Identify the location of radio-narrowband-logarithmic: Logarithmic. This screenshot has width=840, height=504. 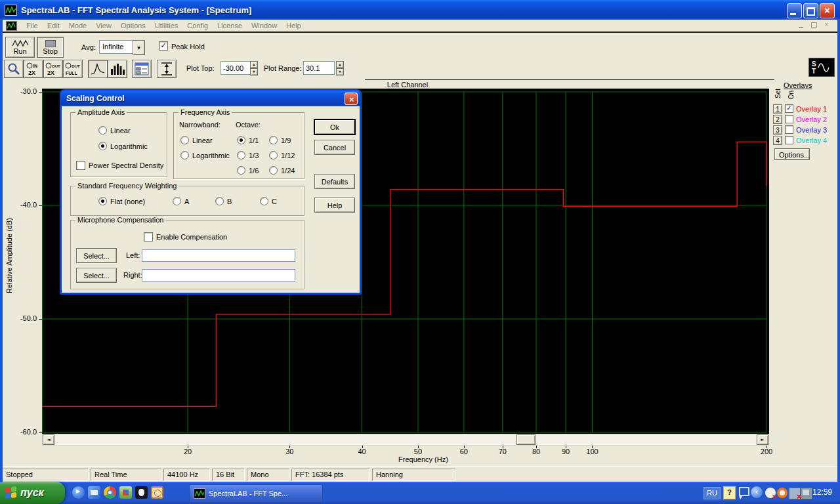
(205, 155).